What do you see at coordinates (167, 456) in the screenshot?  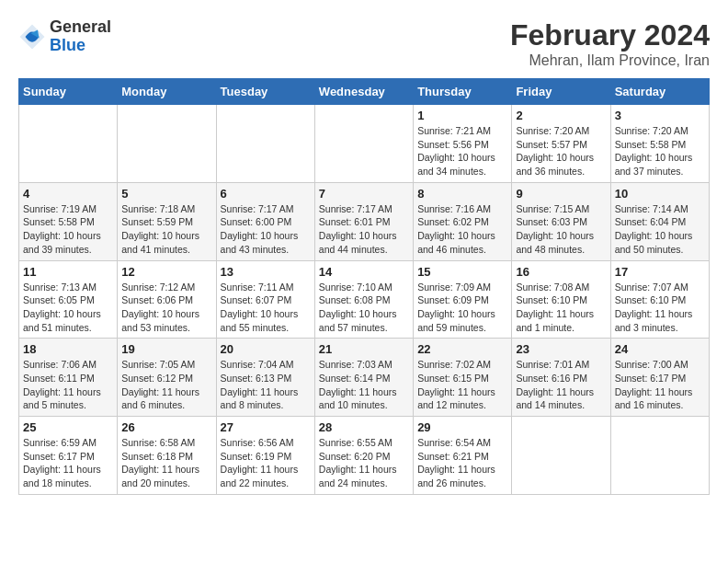 I see `calendar-cell: 26Sunrise: 6:58 AM Sunset: 6:18 PM Dayli…` at bounding box center [167, 456].